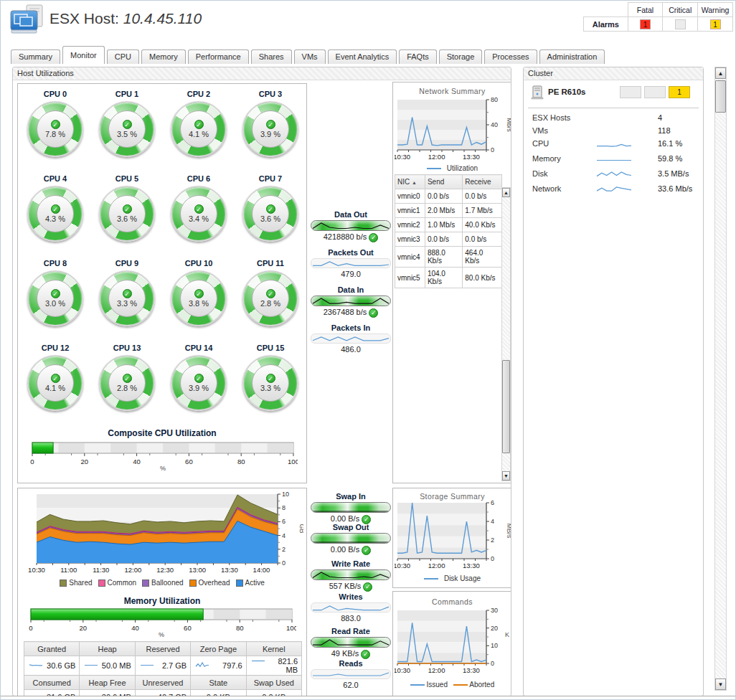 This screenshot has width=736, height=700. Describe the element at coordinates (453, 643) in the screenshot. I see `commands-chart: 010203010:3012:0013:30K` at that location.